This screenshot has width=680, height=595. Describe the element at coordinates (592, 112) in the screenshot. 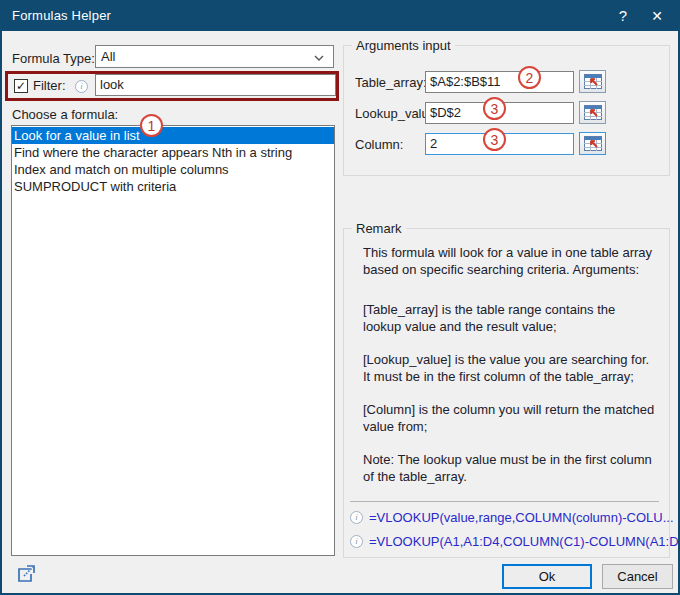

I see `lookup-value-range-picker-button` at that location.